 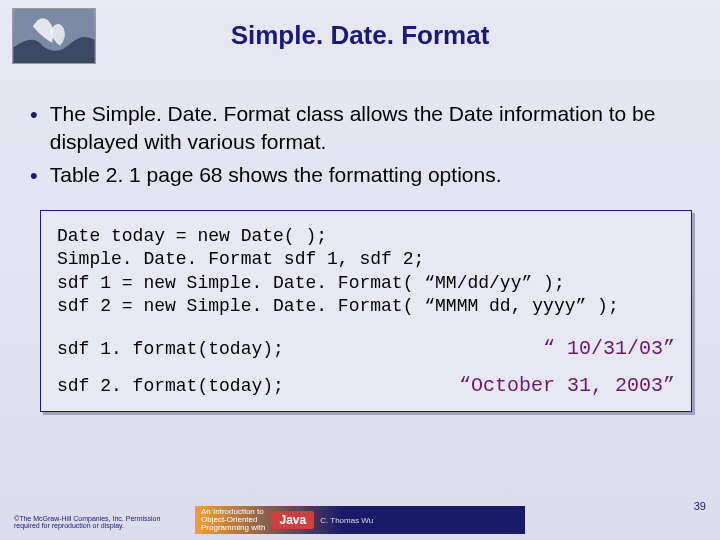 What do you see at coordinates (360, 520) in the screenshot?
I see `footer: ©The McGraw-Hill Companies, Inc. Permiss…` at bounding box center [360, 520].